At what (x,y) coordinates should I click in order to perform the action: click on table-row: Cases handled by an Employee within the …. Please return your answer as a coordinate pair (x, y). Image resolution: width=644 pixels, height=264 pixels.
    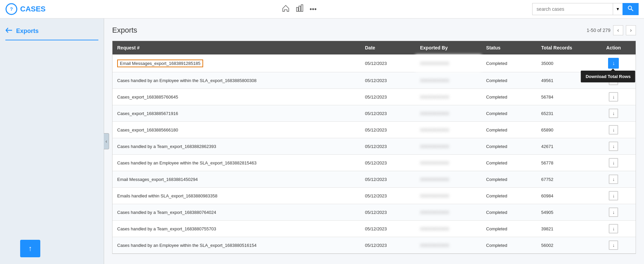
    Looking at the image, I should click on (374, 81).